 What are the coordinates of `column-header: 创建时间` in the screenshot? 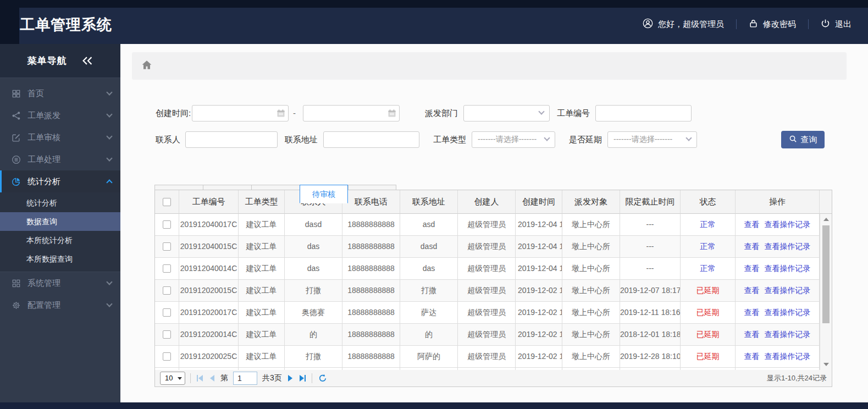 It's located at (539, 202).